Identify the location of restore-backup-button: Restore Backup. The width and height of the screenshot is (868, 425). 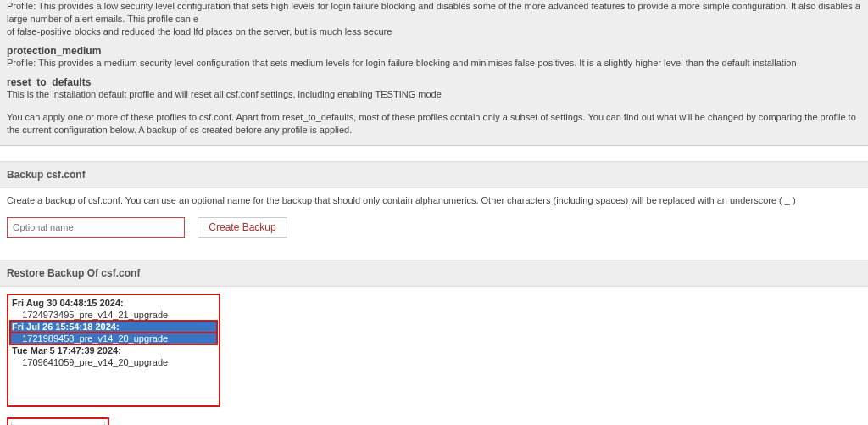
(58, 423).